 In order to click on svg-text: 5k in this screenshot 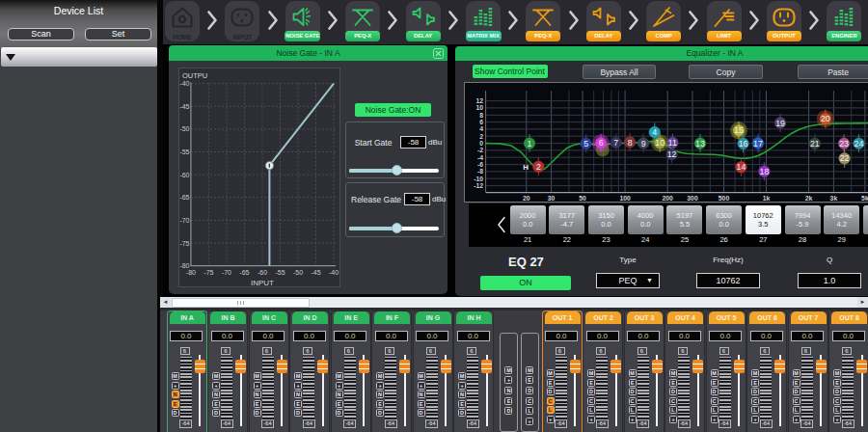, I will do `click(864, 199)`.